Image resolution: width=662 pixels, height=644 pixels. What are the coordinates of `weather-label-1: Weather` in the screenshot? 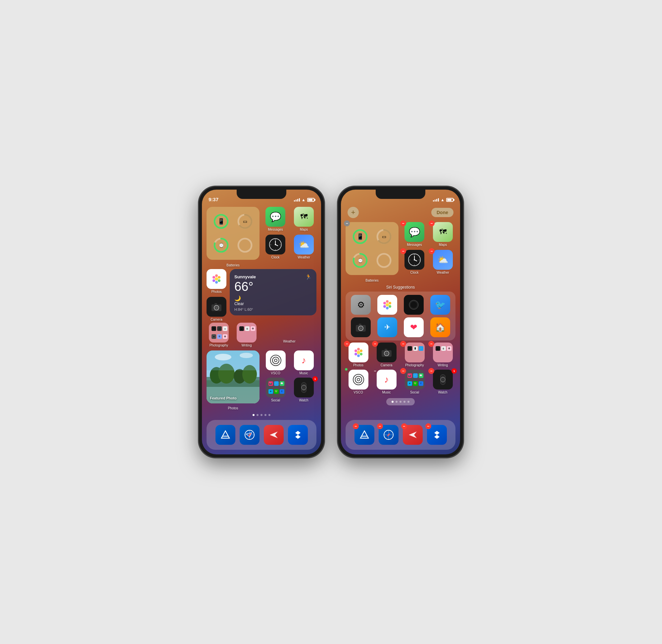 It's located at (304, 257).